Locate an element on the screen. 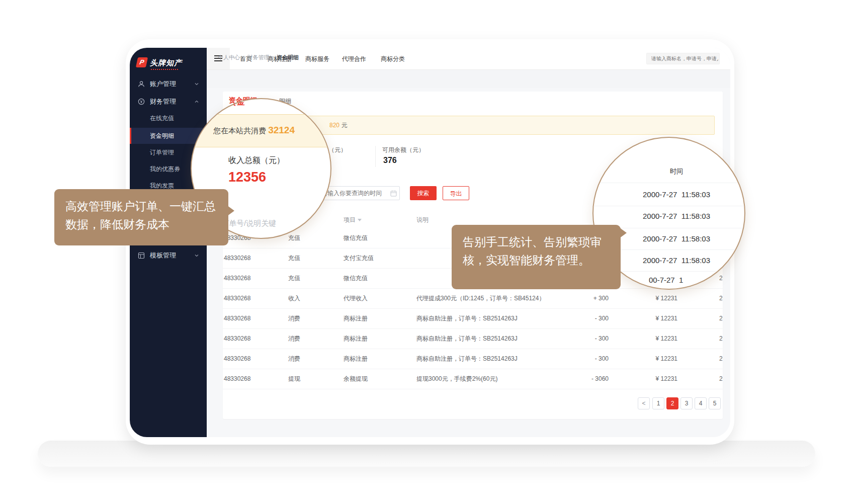 The height and width of the screenshot is (504, 853). callout-right: 告别手工统计、告别繁琐审核，实现智能财务管理。 is located at coordinates (536, 257).